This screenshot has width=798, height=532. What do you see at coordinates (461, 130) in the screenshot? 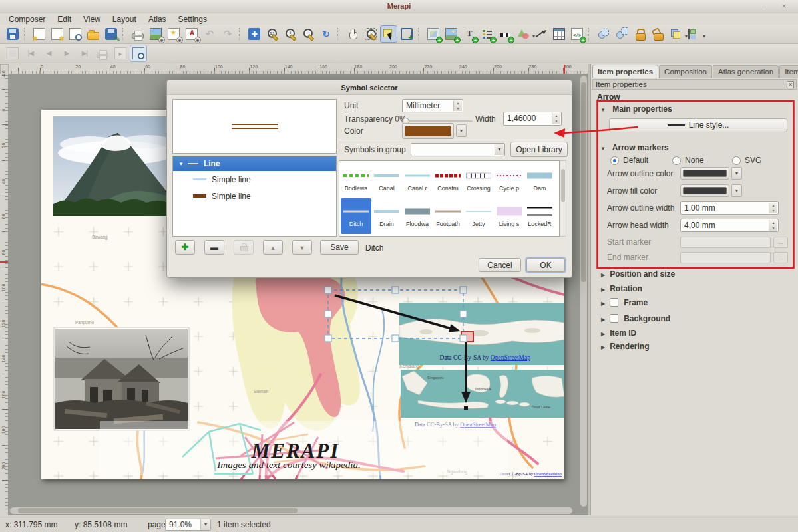
I see `color-dropdown: ▼` at bounding box center [461, 130].